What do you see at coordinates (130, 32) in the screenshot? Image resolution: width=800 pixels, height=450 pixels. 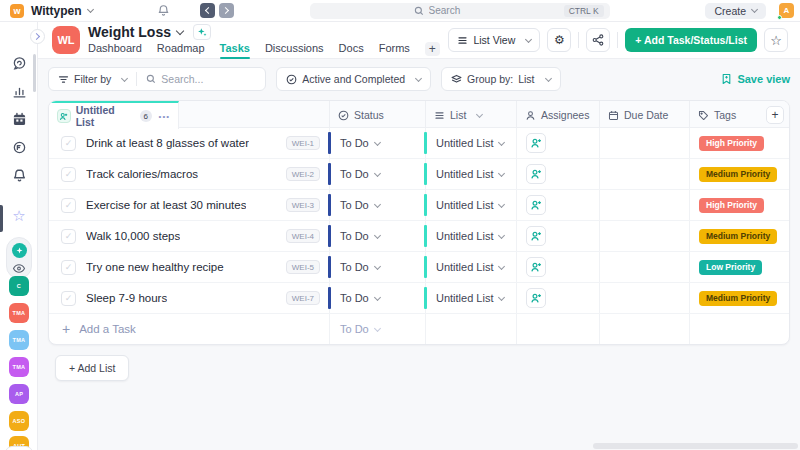 I see `page-title: Weight Loss` at bounding box center [130, 32].